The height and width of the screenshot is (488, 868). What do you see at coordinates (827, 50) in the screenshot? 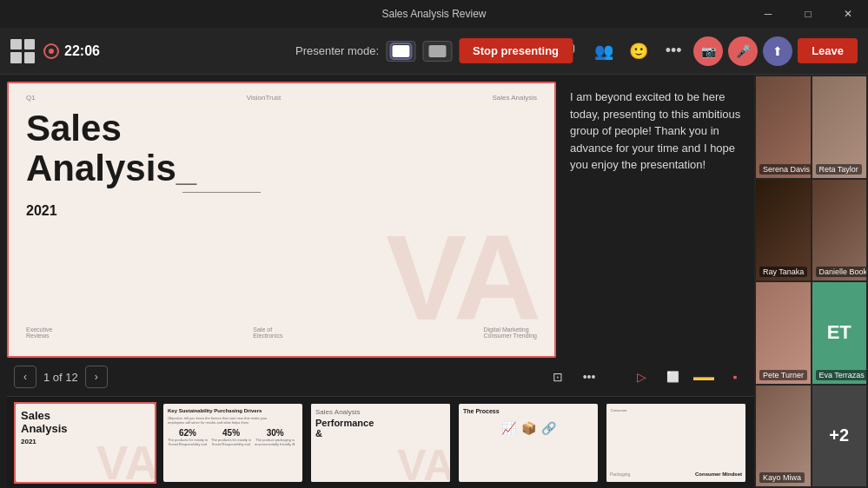
I see `leave-button: Leave` at bounding box center [827, 50].